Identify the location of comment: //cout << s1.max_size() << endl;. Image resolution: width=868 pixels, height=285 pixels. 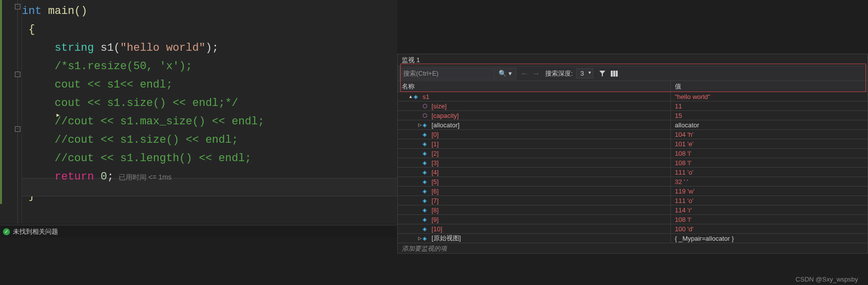
(159, 121).